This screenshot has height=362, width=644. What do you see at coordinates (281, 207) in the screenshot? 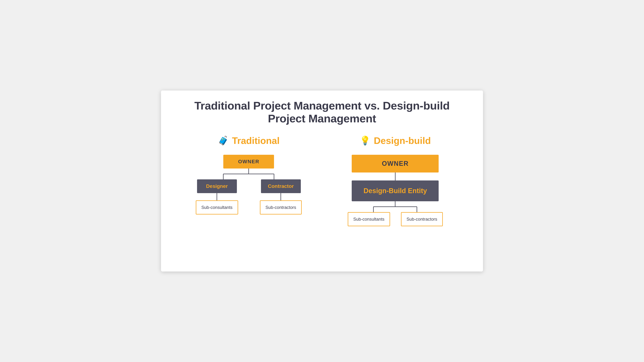
I see `sub-contractors-box-trad: Sub-contractors` at bounding box center [281, 207].